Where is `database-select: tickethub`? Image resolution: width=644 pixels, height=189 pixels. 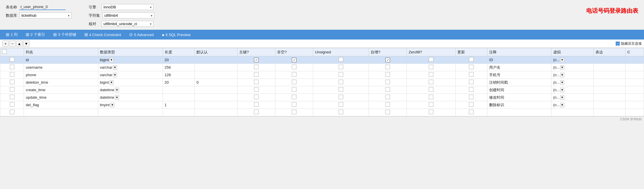 database-select: tickethub is located at coordinates (45, 16).